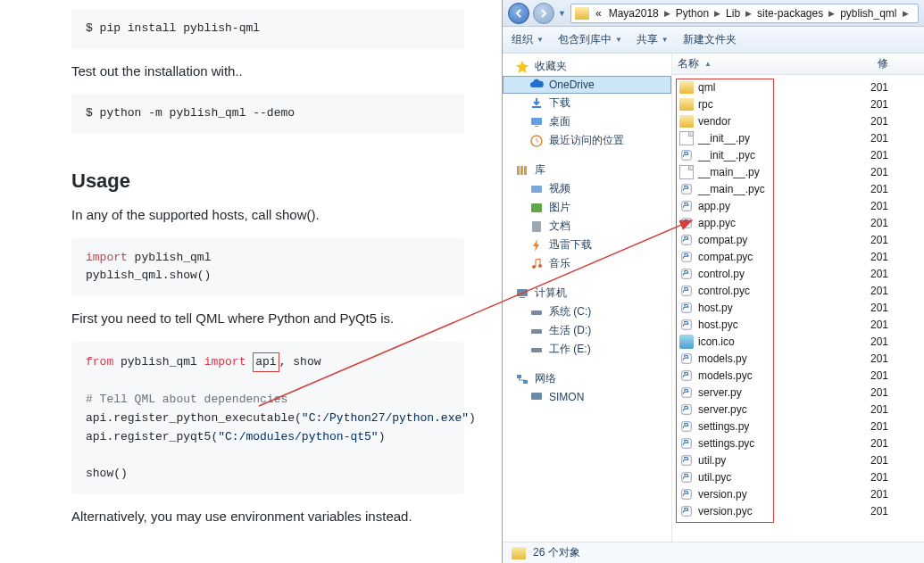  I want to click on file-row: models.py201, so click(800, 359).